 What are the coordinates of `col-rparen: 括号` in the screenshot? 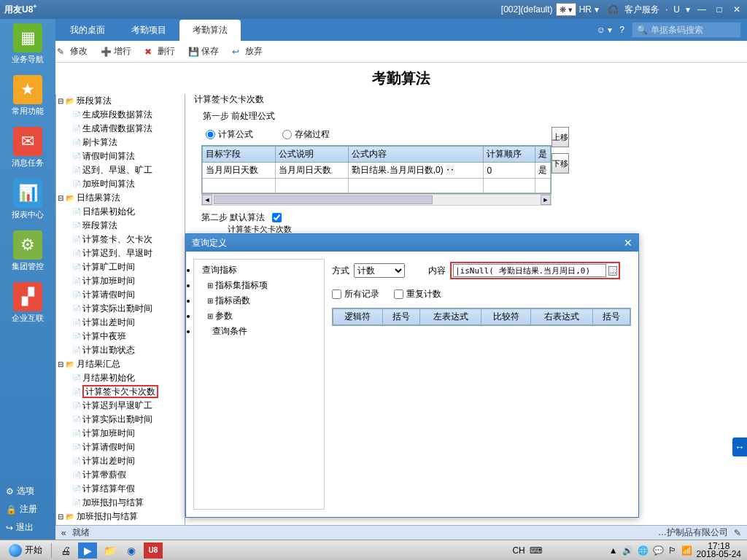 It's located at (611, 317).